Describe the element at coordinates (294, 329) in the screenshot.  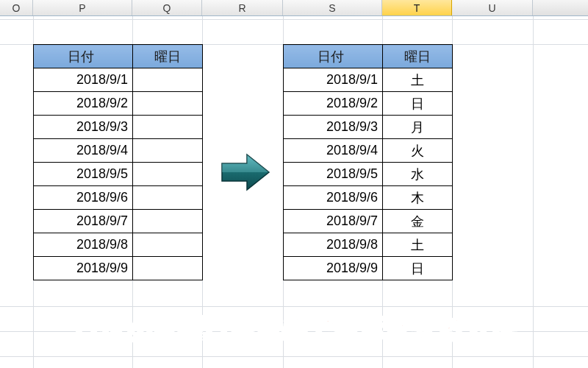
I see `caption-text: 日付から曜日を自動で表示させる方法` at that location.